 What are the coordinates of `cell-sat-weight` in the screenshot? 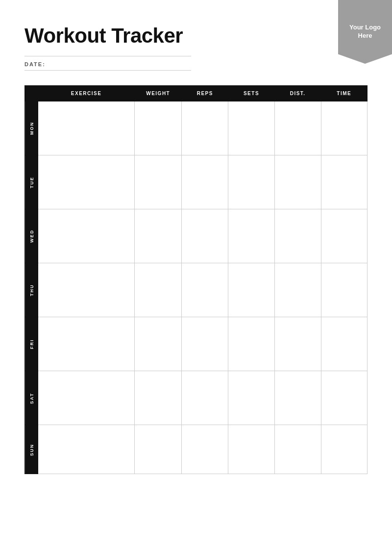 It's located at (158, 398).